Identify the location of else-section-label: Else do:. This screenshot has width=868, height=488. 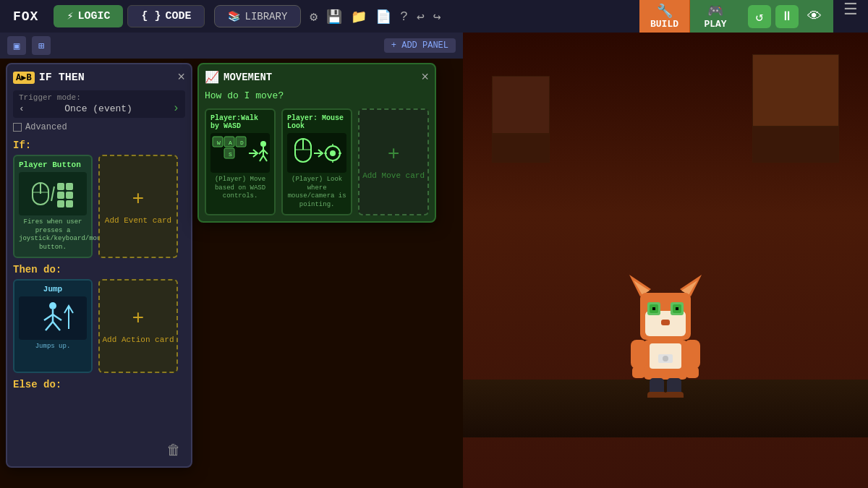
(99, 385).